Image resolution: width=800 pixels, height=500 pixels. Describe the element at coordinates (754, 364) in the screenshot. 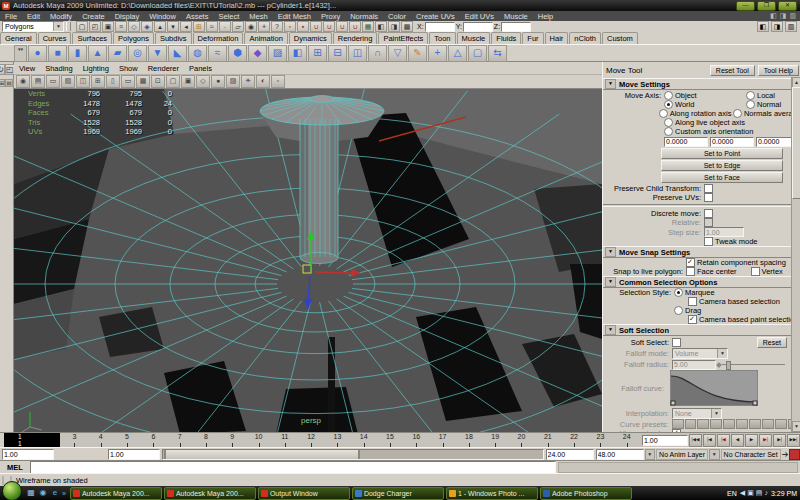

I see `falloff-radius-slider` at that location.